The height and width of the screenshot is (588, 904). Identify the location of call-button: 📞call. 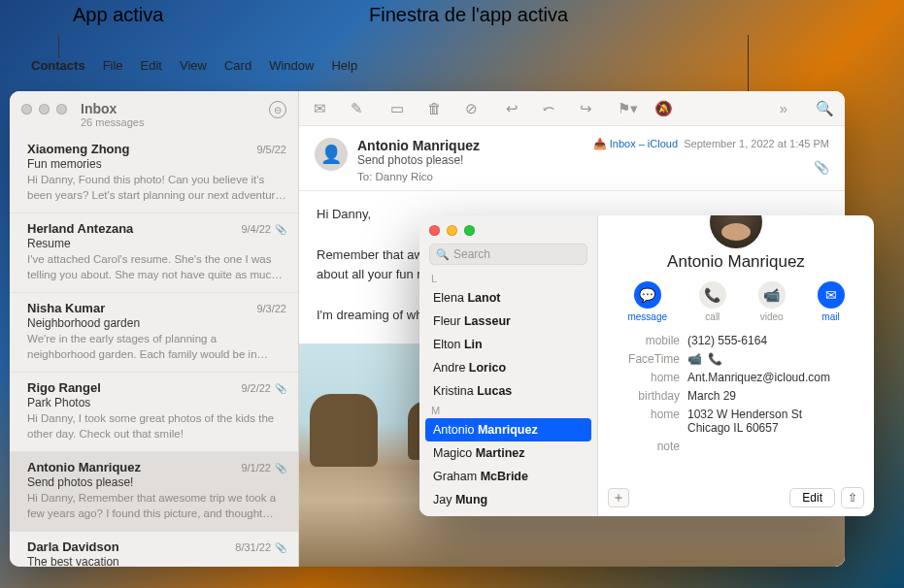
(713, 302).